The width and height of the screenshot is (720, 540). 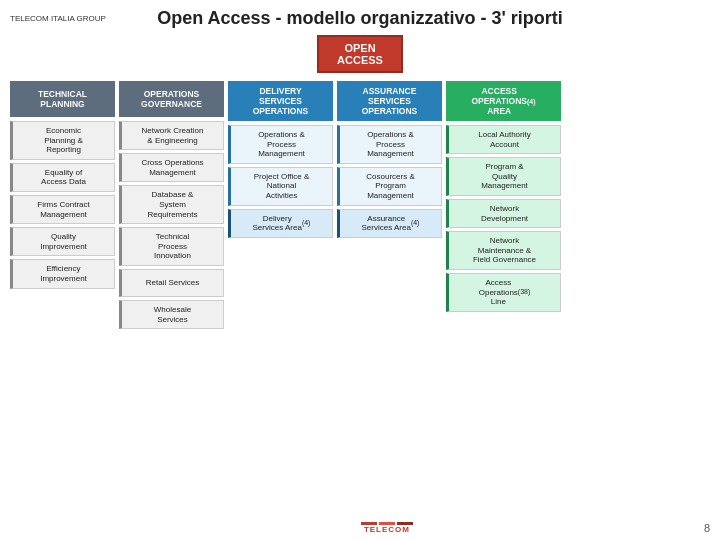 I want to click on open-access-badge: OPENACCESS, so click(x=360, y=54).